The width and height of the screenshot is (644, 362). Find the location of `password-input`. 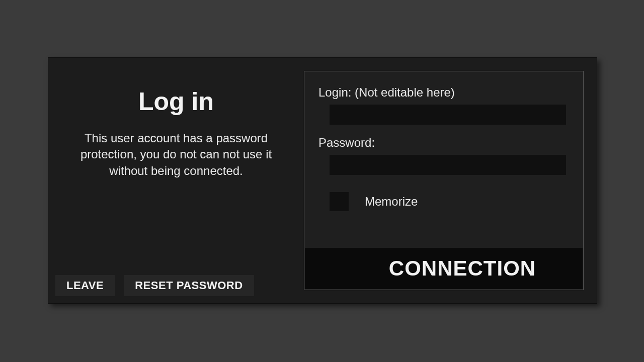

password-input is located at coordinates (448, 165).